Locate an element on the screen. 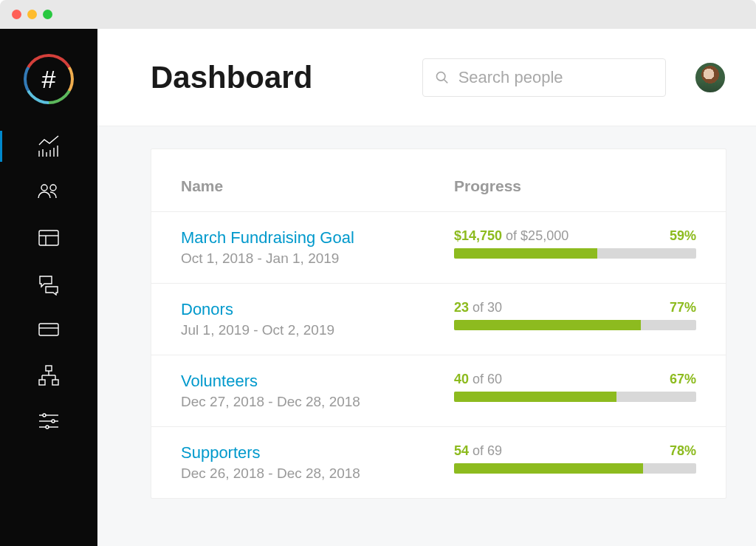 This screenshot has height=546, width=756. nav is located at coordinates (49, 284).